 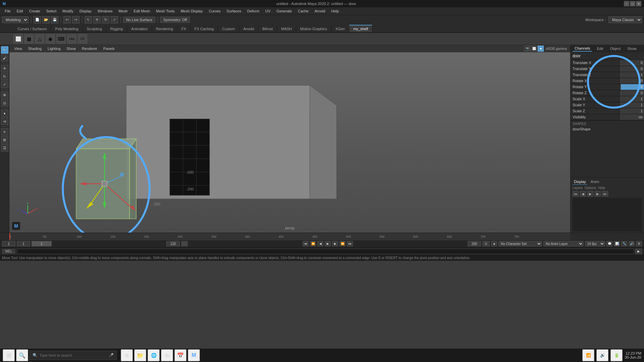 I want to click on vp-camera-btn: 📷, so click(x=527, y=49).